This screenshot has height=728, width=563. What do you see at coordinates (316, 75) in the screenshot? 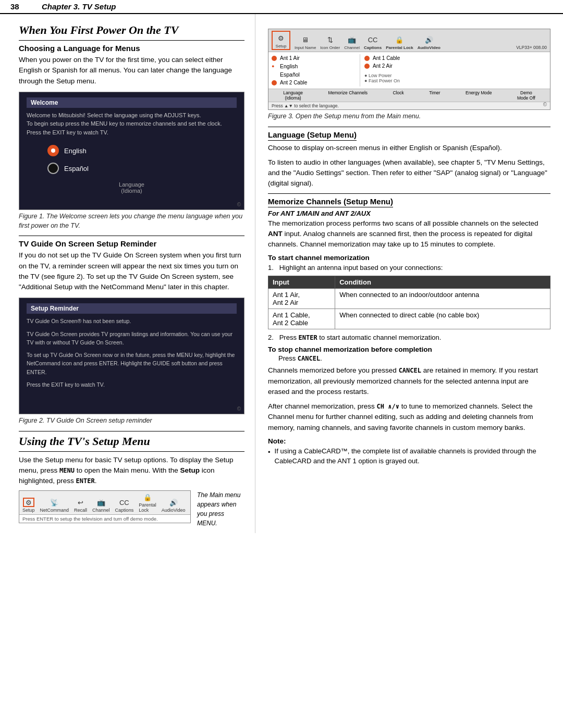
I see `row-espanol: Español` at bounding box center [316, 75].